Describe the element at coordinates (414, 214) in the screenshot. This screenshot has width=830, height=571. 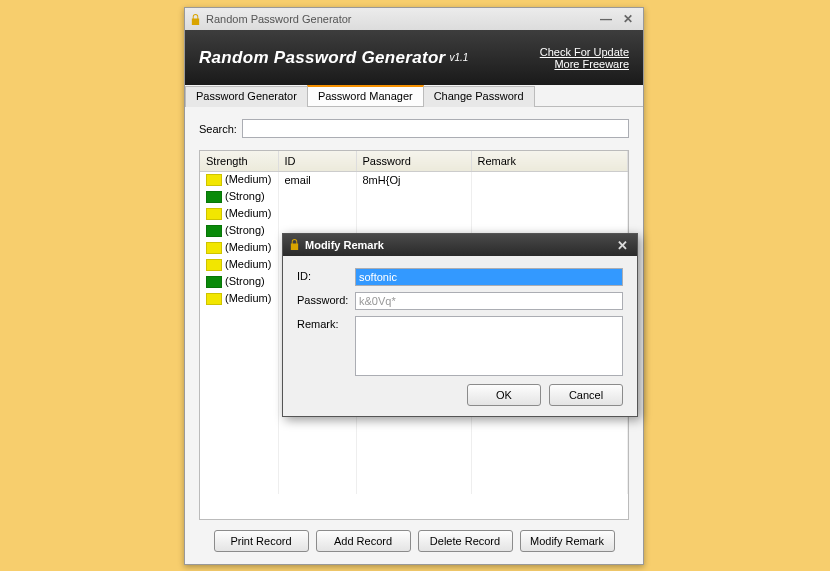
I see `table-row: (Medium)` at that location.